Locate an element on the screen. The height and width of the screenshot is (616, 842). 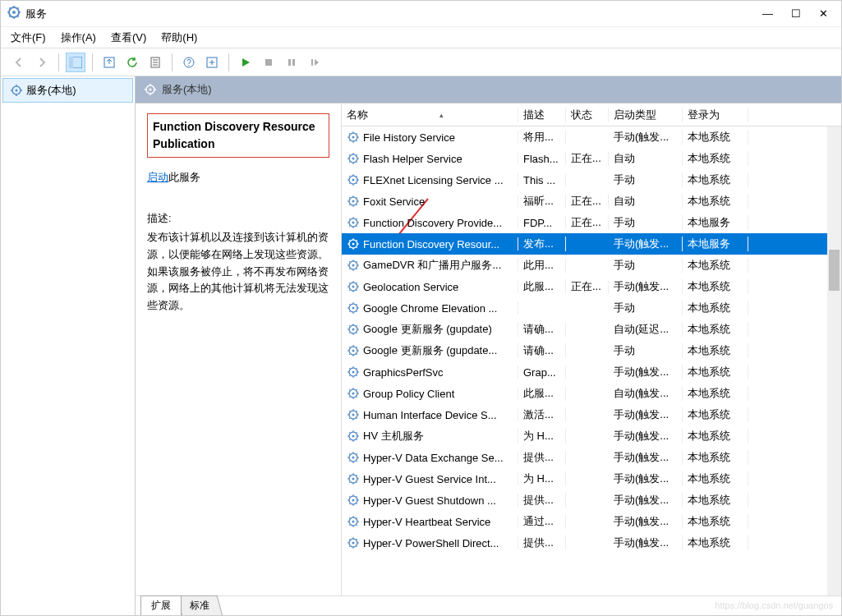
cell-name: File History Service is located at coordinates (430, 137).